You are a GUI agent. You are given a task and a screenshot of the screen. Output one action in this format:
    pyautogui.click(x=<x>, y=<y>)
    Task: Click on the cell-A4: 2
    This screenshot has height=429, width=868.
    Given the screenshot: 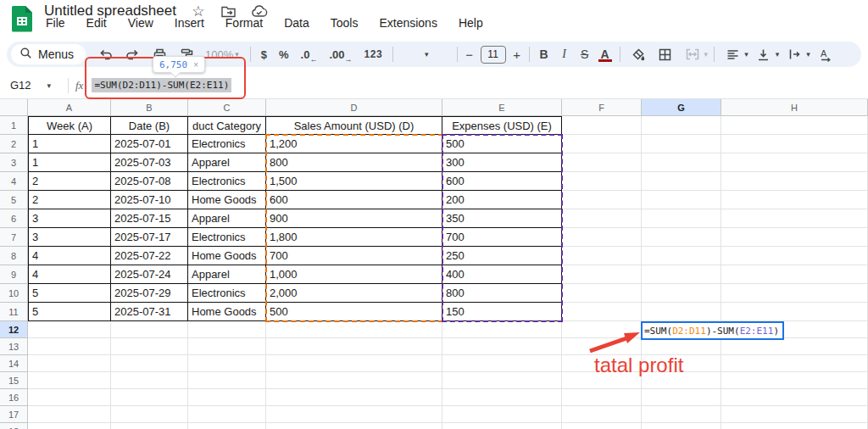 What is the action you would take?
    pyautogui.click(x=70, y=181)
    